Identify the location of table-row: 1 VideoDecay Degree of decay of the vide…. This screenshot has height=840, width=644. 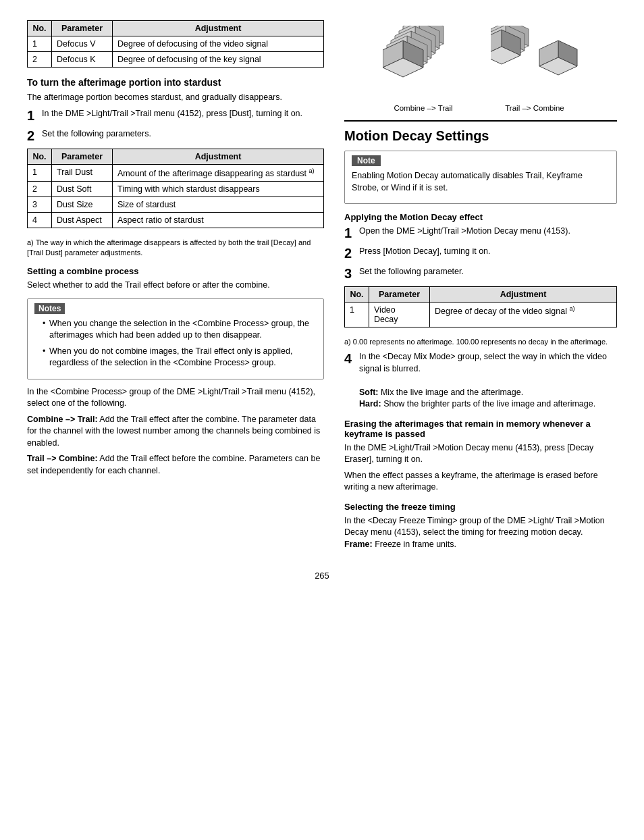
(481, 315).